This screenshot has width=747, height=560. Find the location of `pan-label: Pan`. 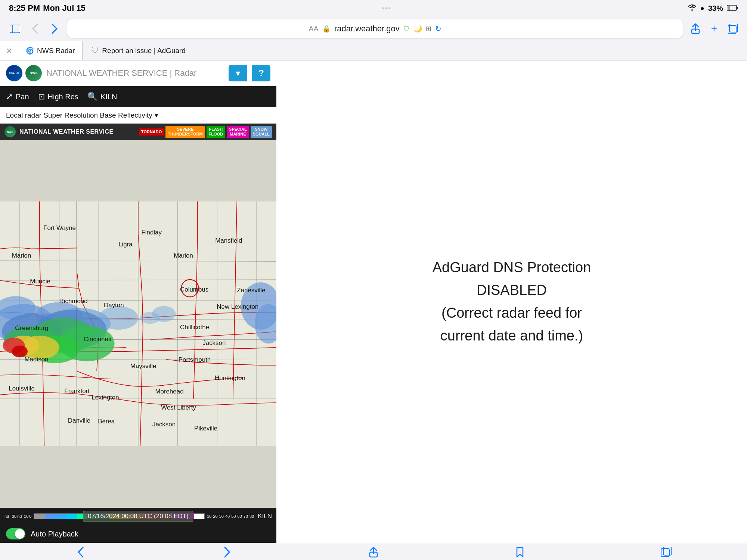

pan-label: Pan is located at coordinates (22, 97).